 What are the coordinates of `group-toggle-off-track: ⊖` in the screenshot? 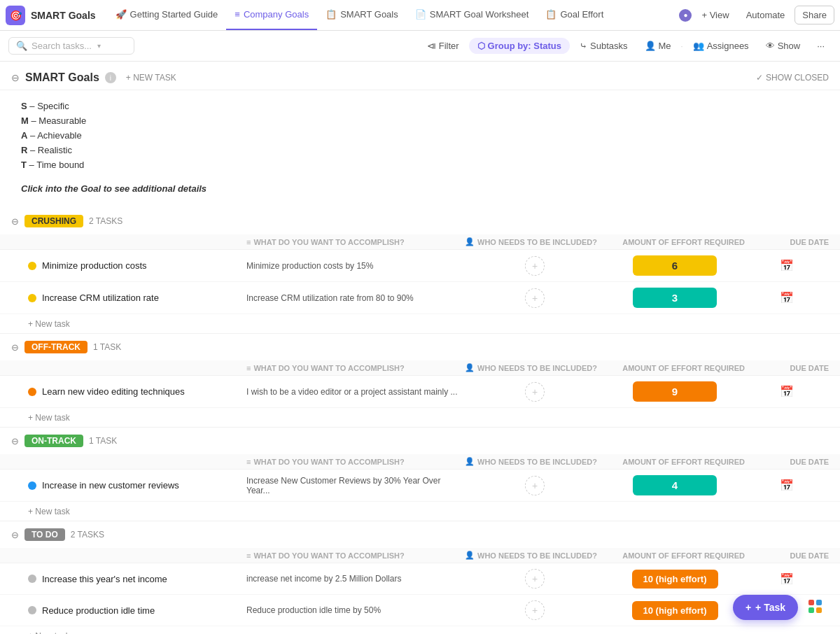 It's located at (15, 347).